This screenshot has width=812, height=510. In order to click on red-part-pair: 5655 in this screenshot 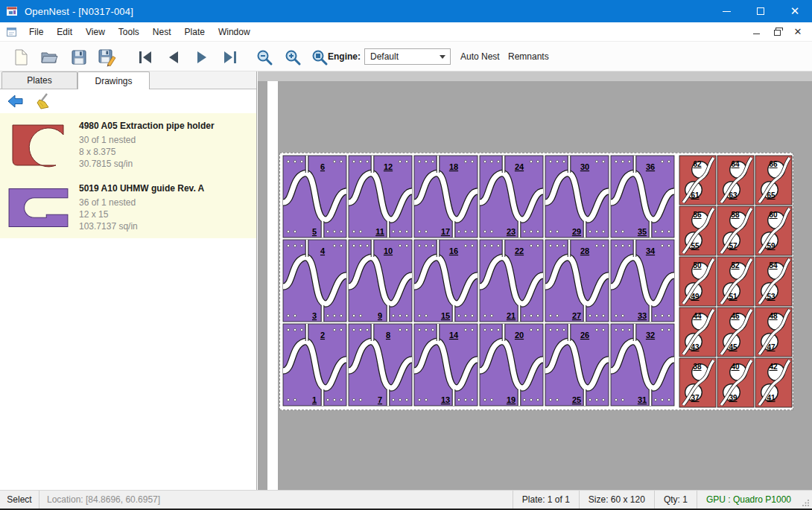, I will do `click(697, 231)`.